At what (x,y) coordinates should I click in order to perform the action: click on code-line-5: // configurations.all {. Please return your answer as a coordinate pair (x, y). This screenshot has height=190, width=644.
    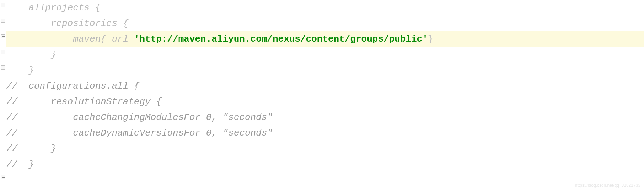
    Looking at the image, I should click on (325, 86).